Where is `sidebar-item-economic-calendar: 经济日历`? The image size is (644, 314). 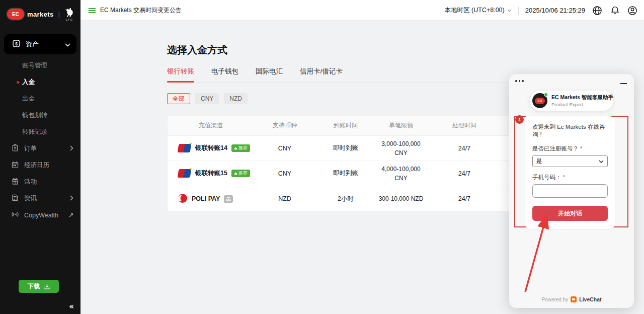 sidebar-item-economic-calendar: 经济日历 is located at coordinates (40, 165).